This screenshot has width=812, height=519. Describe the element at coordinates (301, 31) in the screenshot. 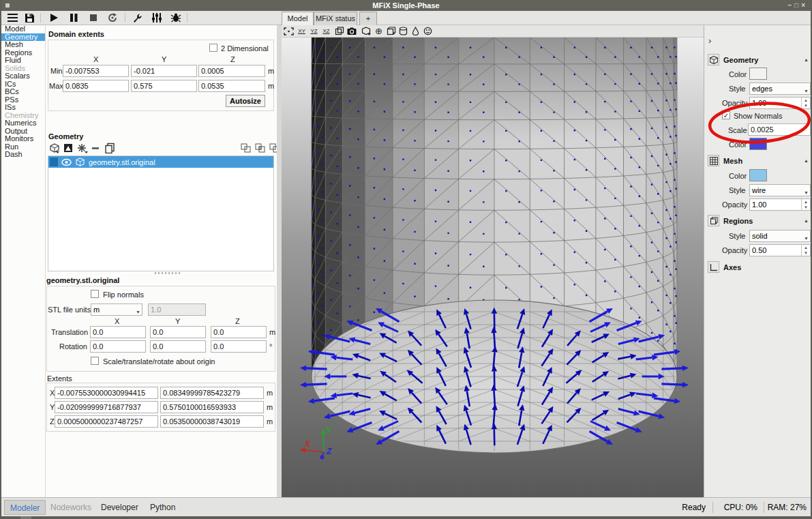

I see `view-xy-icon: XY` at that location.